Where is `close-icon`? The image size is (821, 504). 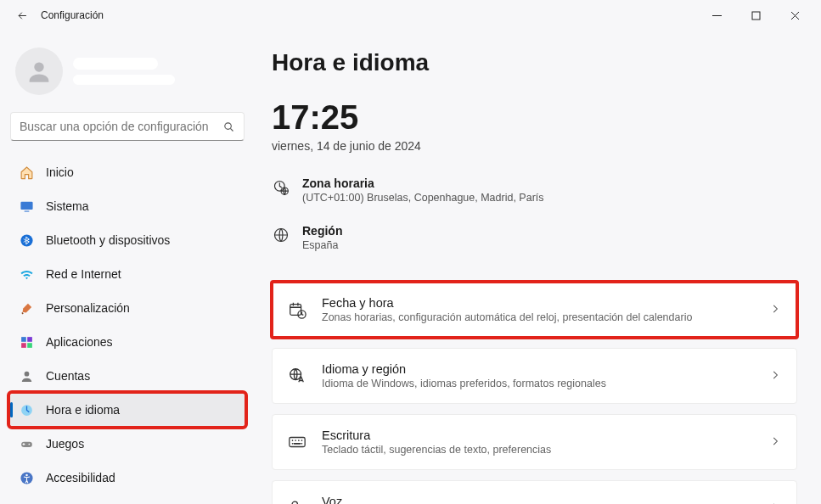 close-icon is located at coordinates (795, 15).